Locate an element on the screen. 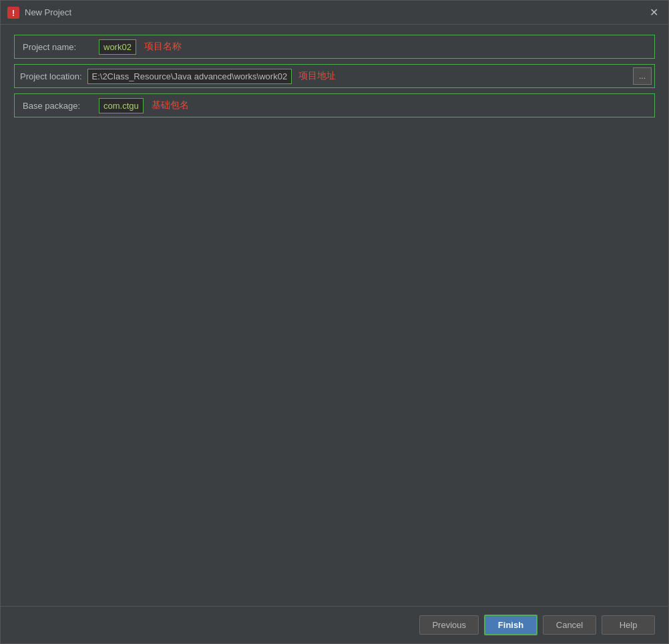 The image size is (669, 644). help-button: Help is located at coordinates (628, 625).